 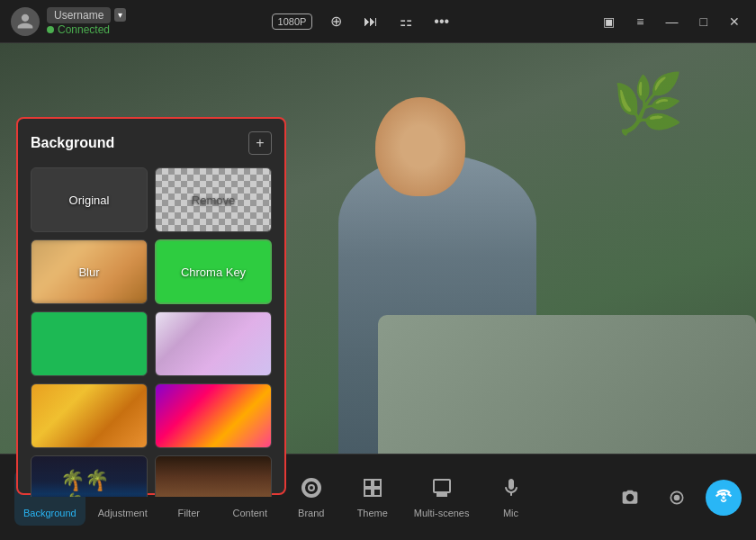 I want to click on toolbar-adjustment-label: Adjustment, so click(x=122, y=513).